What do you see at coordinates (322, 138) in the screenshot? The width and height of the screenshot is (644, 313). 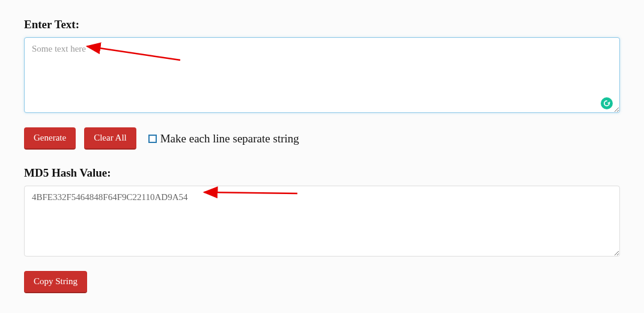 I see `controls-row: Generate Clear All Make each line separa…` at bounding box center [322, 138].